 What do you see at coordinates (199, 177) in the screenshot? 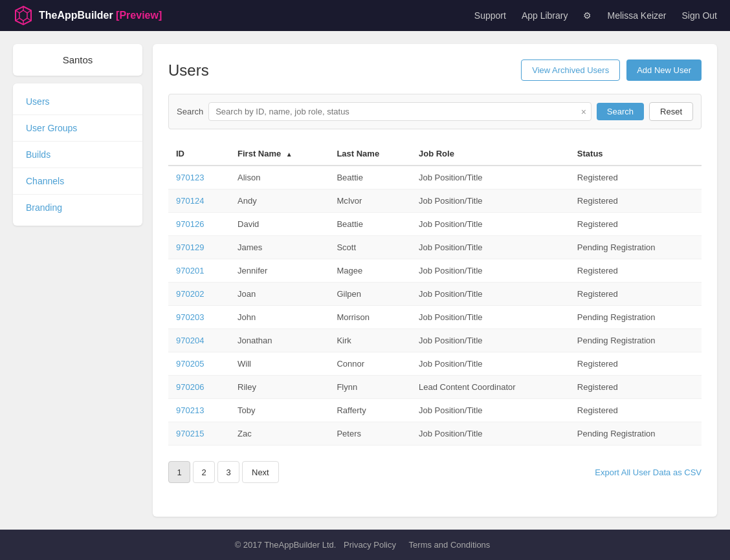
I see `cell-id: 970123` at bounding box center [199, 177].